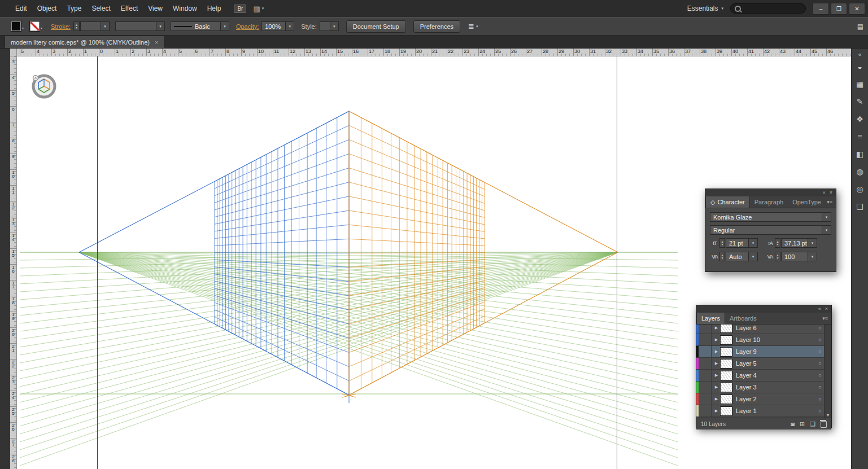  I want to click on swatches-panel-icon: ▦, so click(860, 84).